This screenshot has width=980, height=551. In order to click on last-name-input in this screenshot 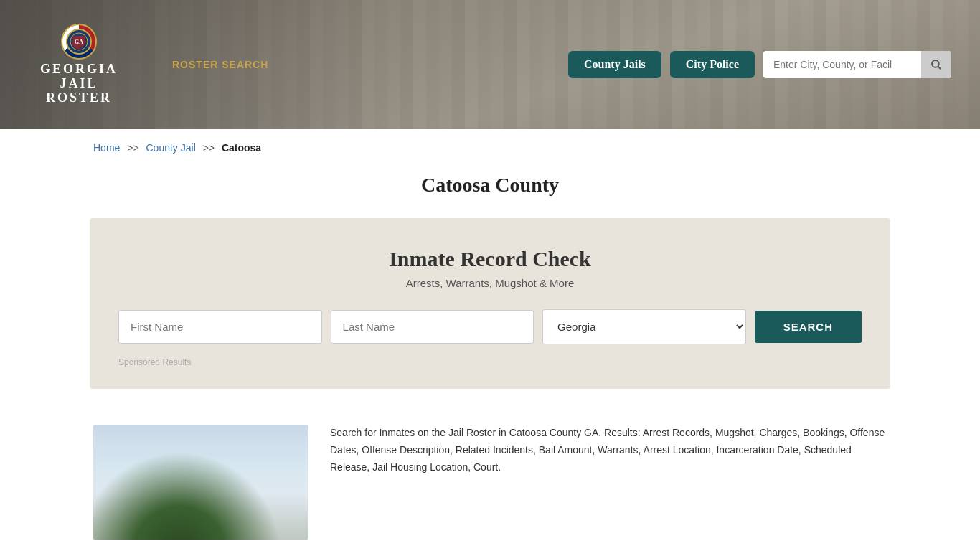, I will do `click(433, 327)`.